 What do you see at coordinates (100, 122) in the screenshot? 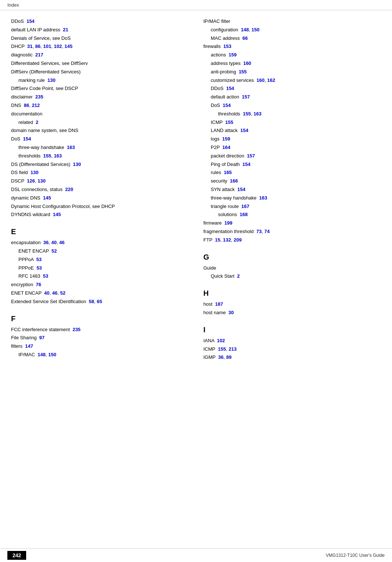
I see `index-entry: related 2` at bounding box center [100, 122].